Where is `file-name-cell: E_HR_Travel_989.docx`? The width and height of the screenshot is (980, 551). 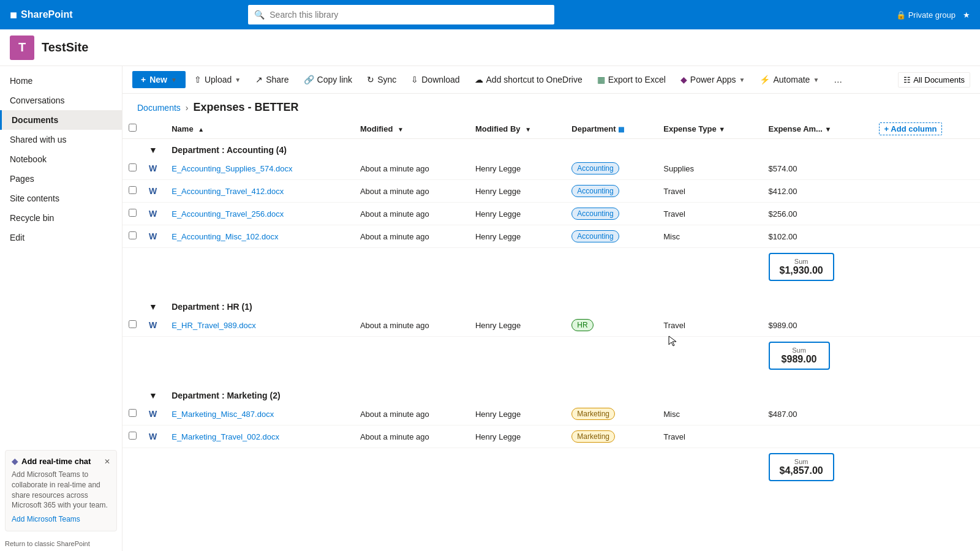
file-name-cell: E_HR_Travel_989.docx is located at coordinates (260, 326).